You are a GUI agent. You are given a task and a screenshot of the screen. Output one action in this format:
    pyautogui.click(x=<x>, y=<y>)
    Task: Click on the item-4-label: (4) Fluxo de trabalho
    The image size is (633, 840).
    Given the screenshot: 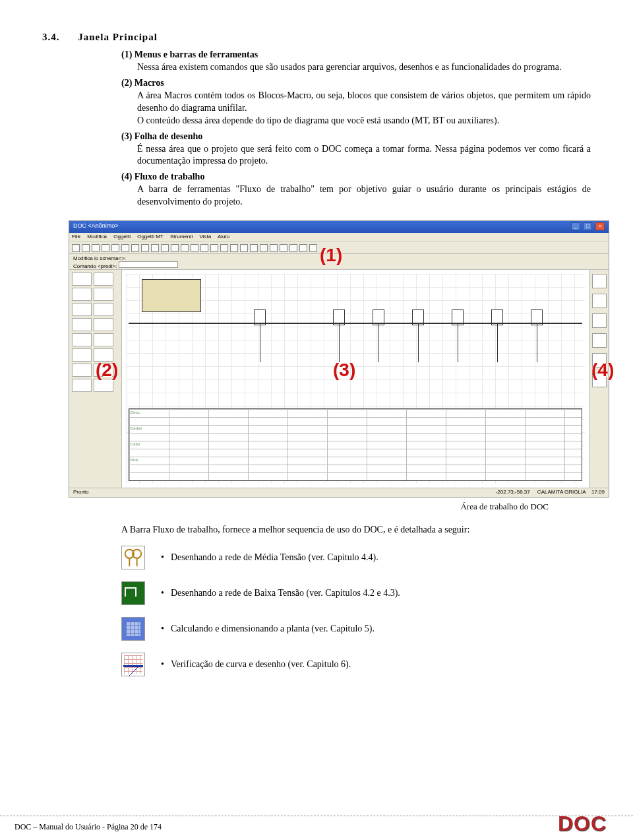 What is the action you would take?
    pyautogui.click(x=163, y=177)
    